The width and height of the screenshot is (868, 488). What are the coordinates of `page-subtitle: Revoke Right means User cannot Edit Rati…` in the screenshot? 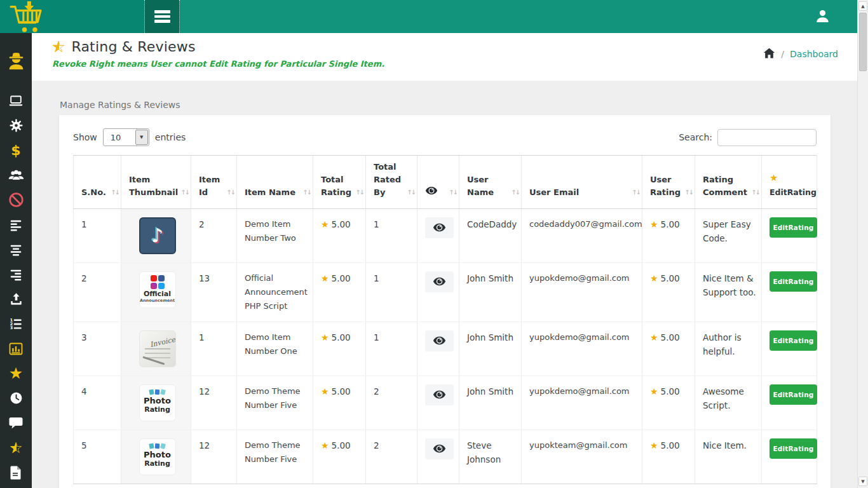 It's located at (219, 64).